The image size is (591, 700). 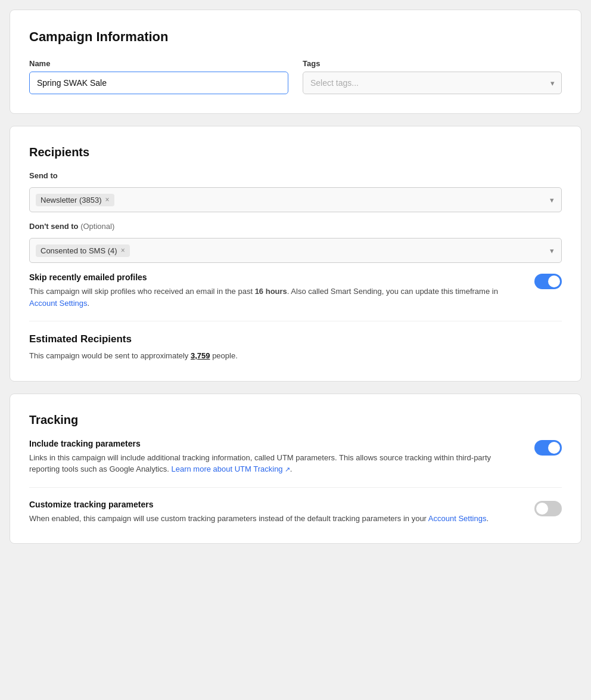 I want to click on estimated-recipients-title: Estimated Recipients, so click(x=296, y=339).